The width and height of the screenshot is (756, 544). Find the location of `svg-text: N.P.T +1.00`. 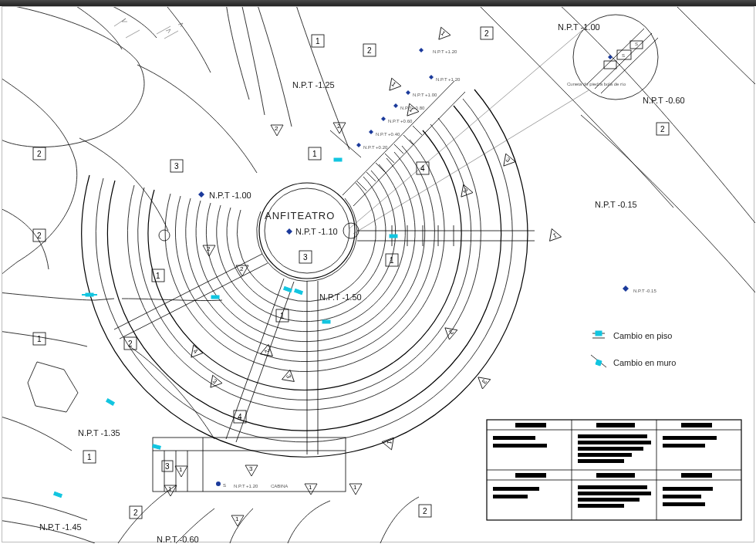

svg-text: N.P.T +1.00 is located at coordinates (425, 95).